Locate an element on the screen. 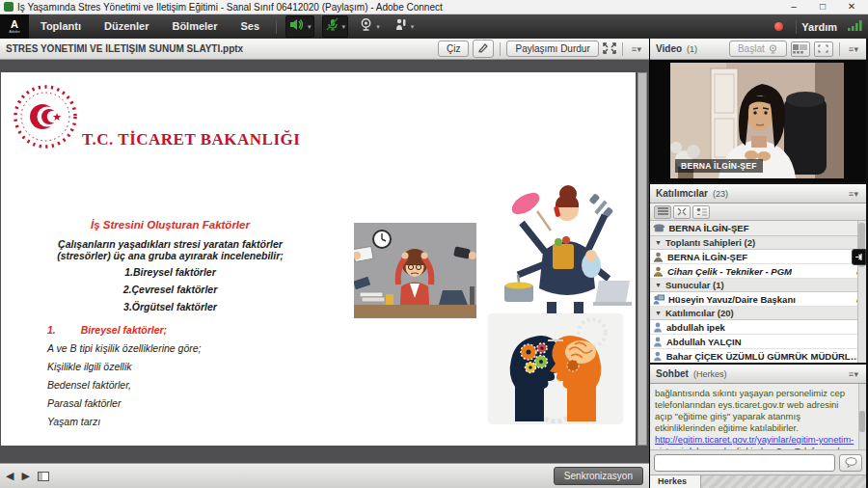 The width and height of the screenshot is (868, 488). chat-pod: Sohbet (Herkes) ≡ ▾ bağlantısında sıkınt… is located at coordinates (758, 426).